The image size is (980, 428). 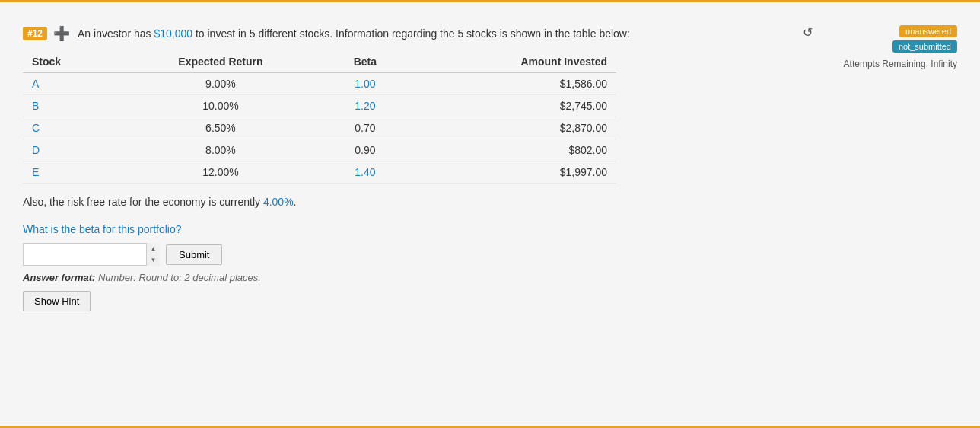 I want to click on attempts-remaining: Attempts Remaining: Infinity, so click(x=901, y=64).